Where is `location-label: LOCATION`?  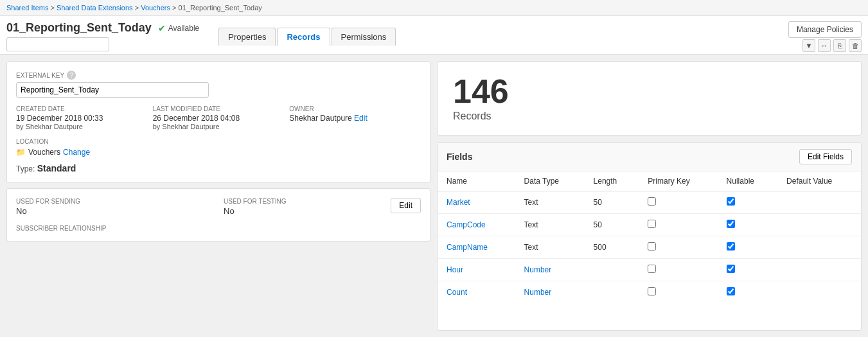 location-label: LOCATION is located at coordinates (218, 141).